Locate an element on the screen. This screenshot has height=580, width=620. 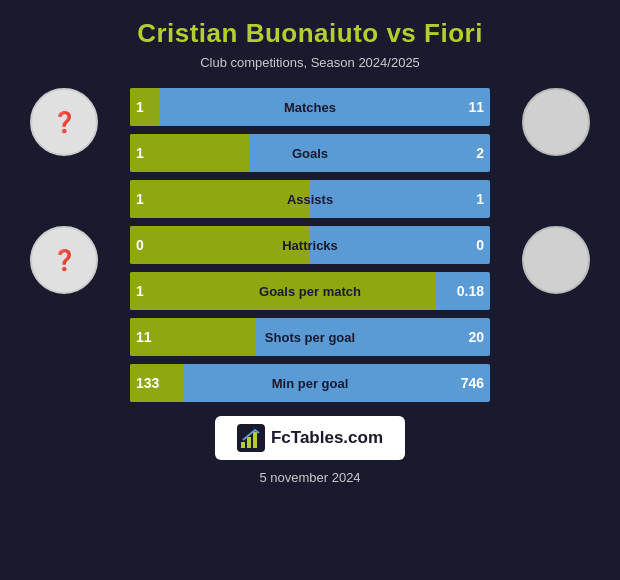
bar-value-right-2: 1 is located at coordinates (480, 199).